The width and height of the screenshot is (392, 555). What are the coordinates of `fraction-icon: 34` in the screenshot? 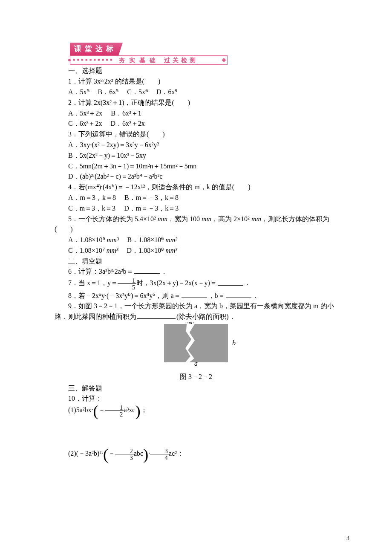 It's located at (159, 454).